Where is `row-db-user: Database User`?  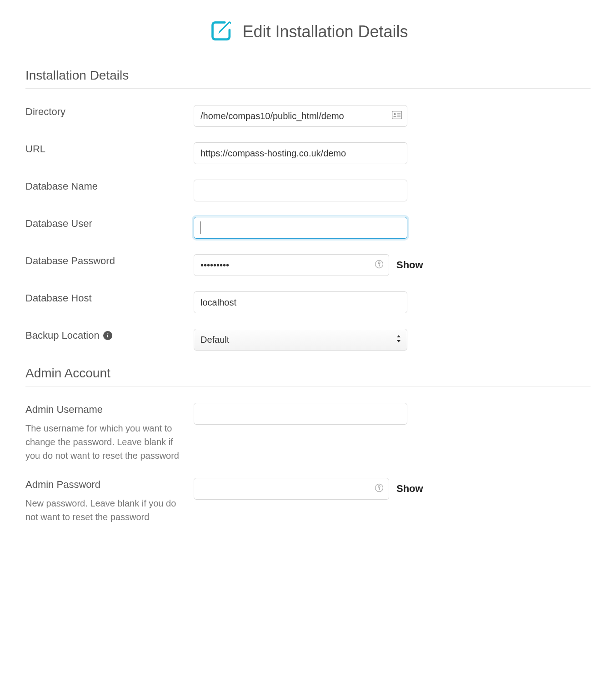
row-db-user: Database User is located at coordinates (308, 228).